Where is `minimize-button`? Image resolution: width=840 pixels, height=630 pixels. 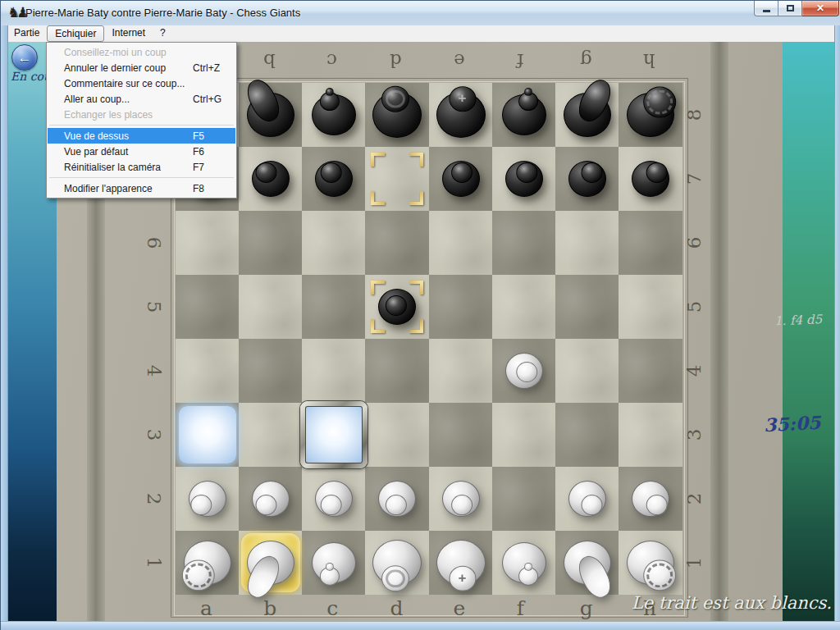
minimize-button is located at coordinates (766, 8).